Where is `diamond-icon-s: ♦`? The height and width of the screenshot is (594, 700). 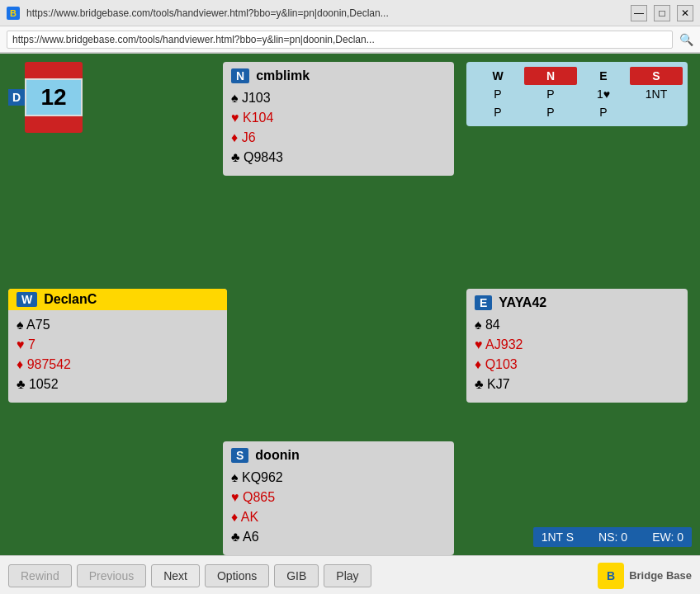
diamond-icon-s: ♦ is located at coordinates (234, 516).